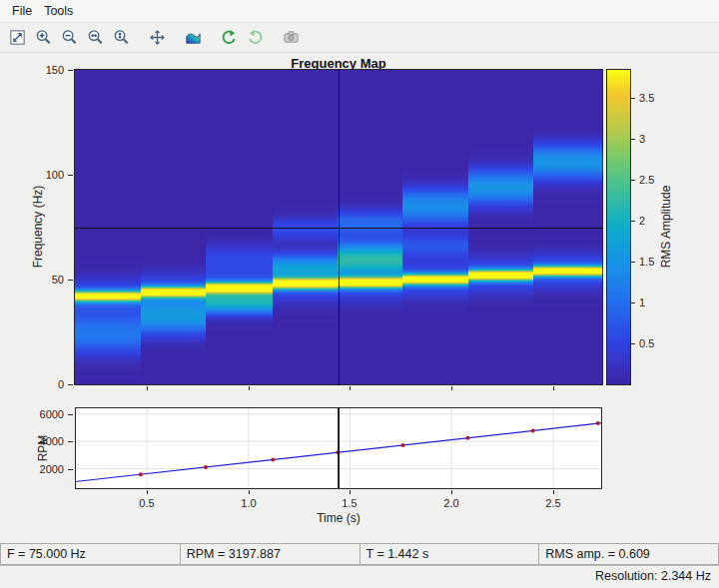  Describe the element at coordinates (22, 11) in the screenshot. I see `menu-file: File` at that location.